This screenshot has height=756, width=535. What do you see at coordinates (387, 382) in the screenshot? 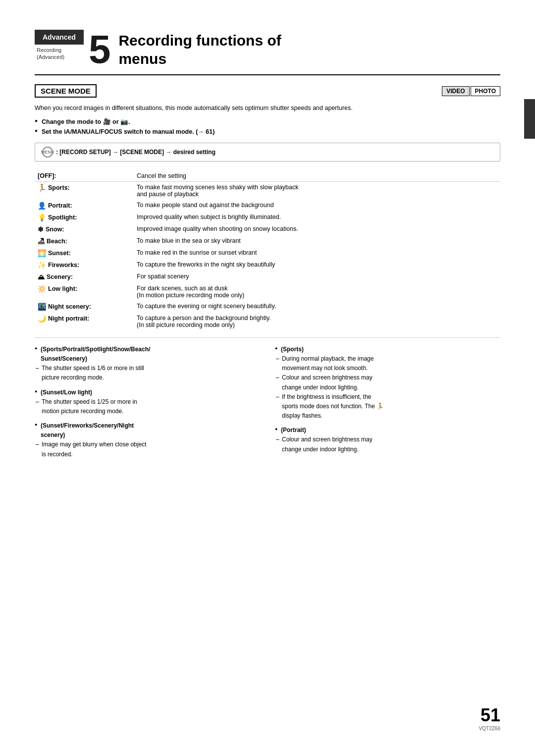
I see `note-sports-bullet-2: Colour and screen brightness maychange u…` at bounding box center [387, 382].